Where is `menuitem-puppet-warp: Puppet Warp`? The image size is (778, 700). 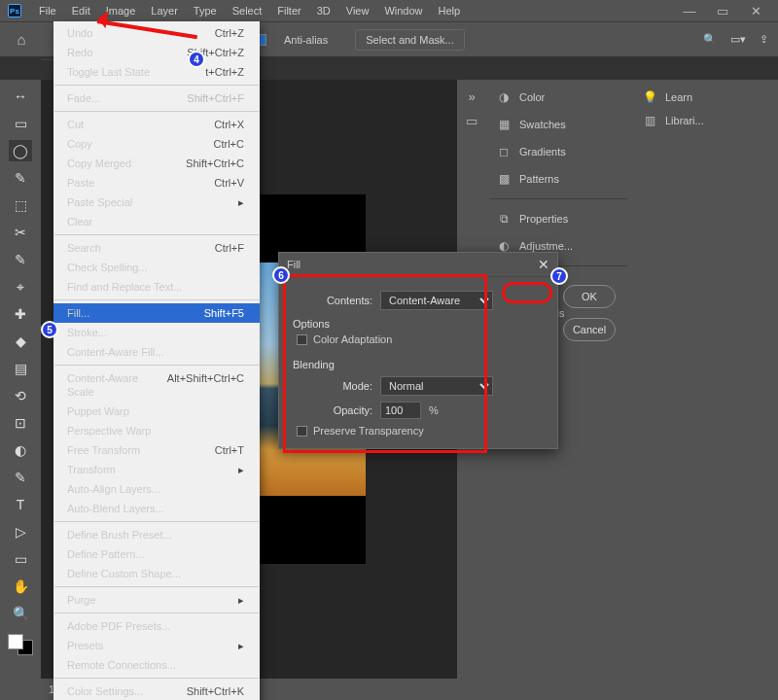 menuitem-puppet-warp: Puppet Warp is located at coordinates (157, 411).